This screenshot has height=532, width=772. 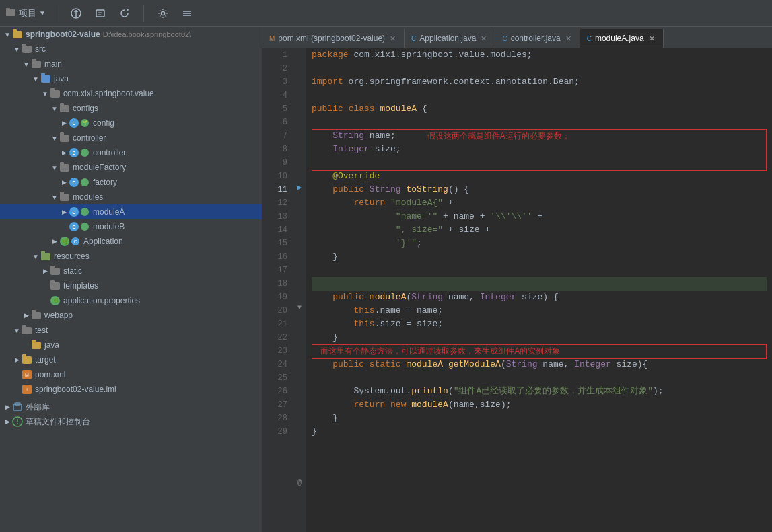 I want to click on tree-label-test-java: java, so click(x=52, y=345).